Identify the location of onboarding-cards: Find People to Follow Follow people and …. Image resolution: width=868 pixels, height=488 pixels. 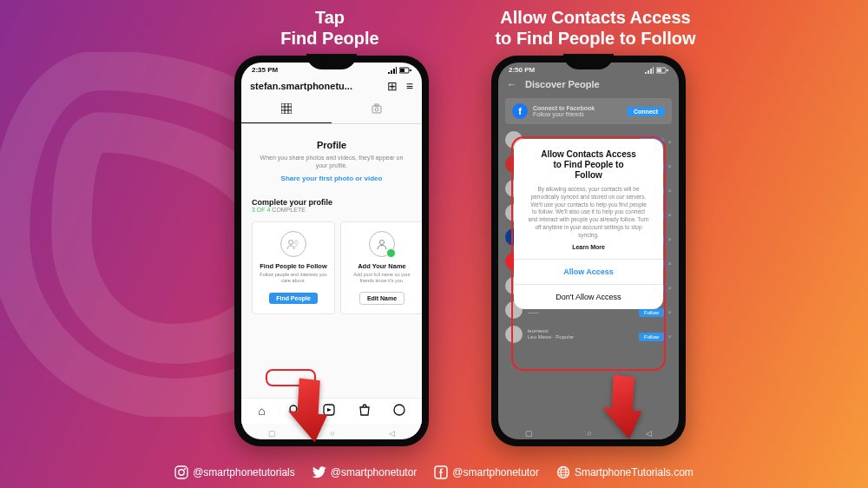
(332, 266).